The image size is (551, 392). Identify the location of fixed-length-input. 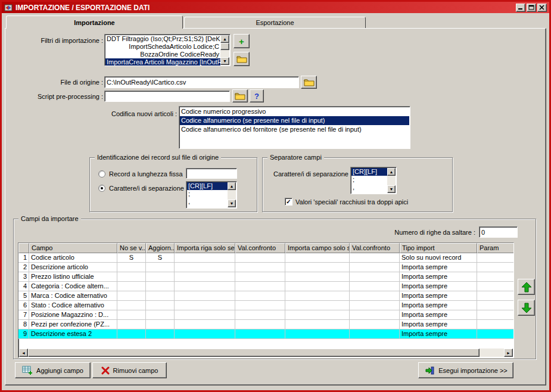
(211, 173).